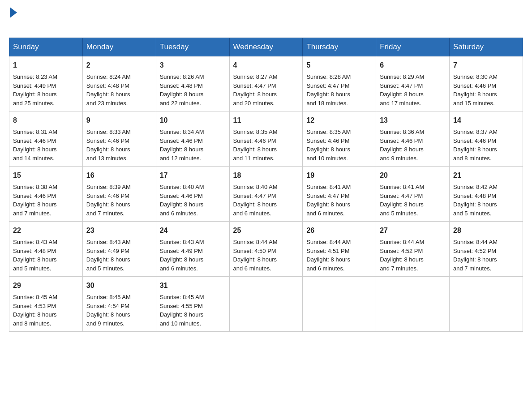 The height and width of the screenshot is (411, 532). Describe the element at coordinates (266, 21) in the screenshot. I see `page-header` at that location.